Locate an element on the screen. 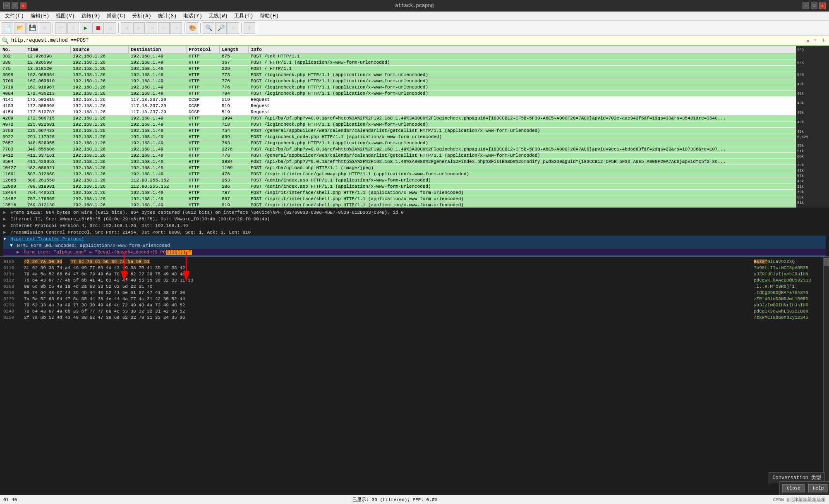 The height and width of the screenshot is (504, 829). filter-expand-btn: ▼ is located at coordinates (815, 41).